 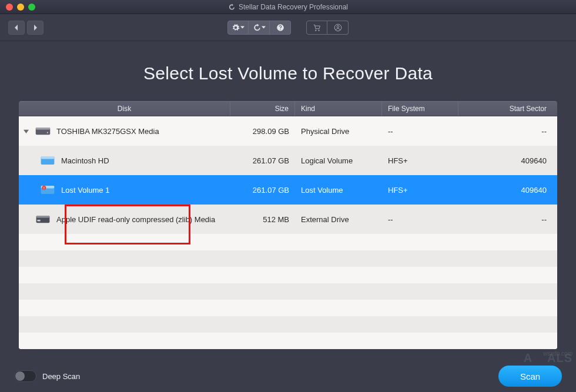 I want to click on footer: Deep Scan Scan, so click(x=288, y=376).